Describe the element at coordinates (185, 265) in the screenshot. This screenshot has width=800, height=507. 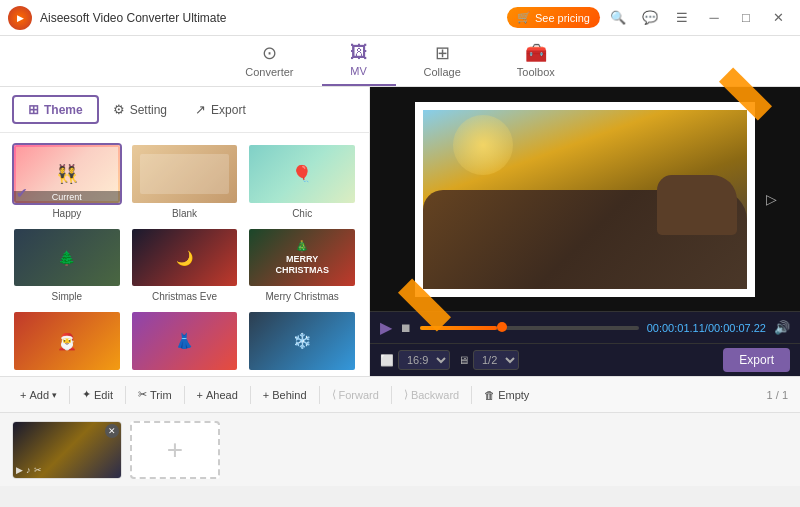
I see `theme-item-christmas-eve: 🌙 Christmas Eve` at that location.